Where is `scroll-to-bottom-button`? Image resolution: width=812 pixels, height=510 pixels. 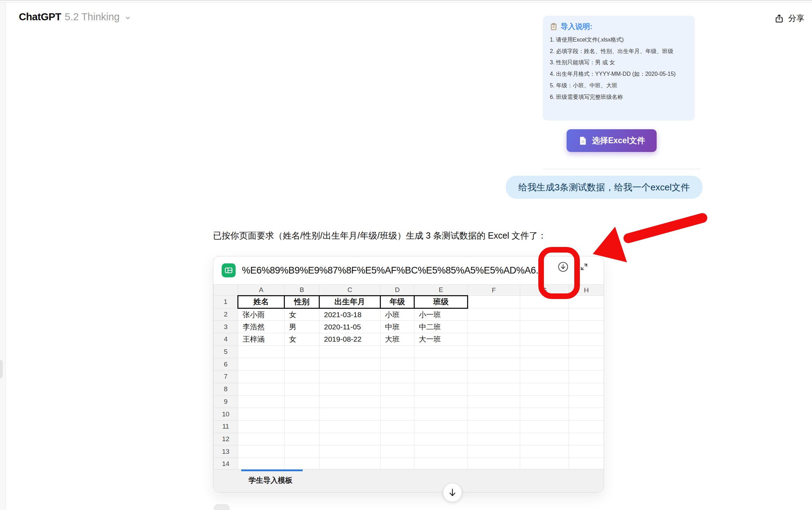
scroll-to-bottom-button is located at coordinates (452, 493).